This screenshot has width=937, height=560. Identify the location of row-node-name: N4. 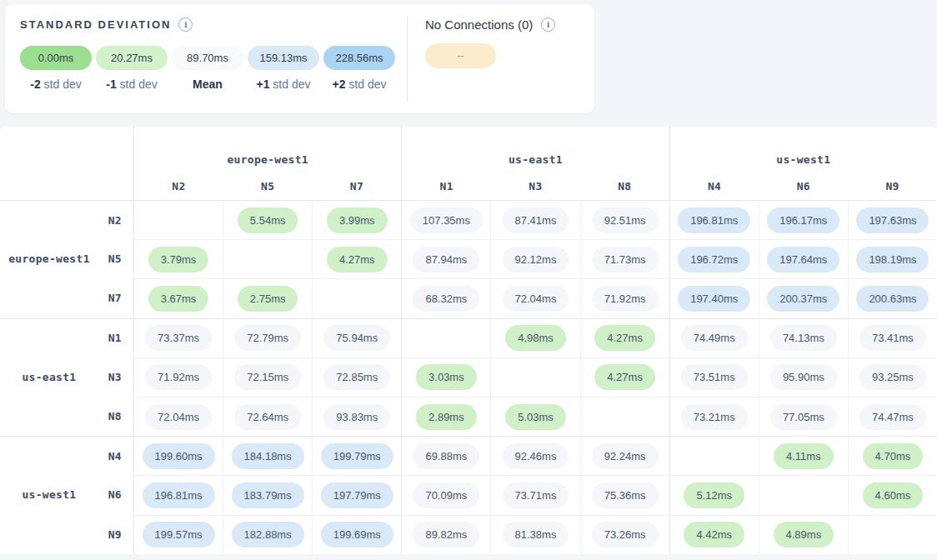
(116, 457).